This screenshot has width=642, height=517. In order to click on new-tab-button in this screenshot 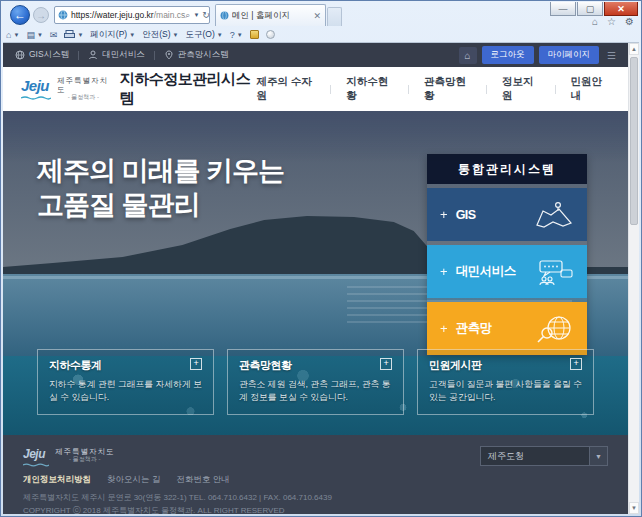, I will do `click(334, 16)`.